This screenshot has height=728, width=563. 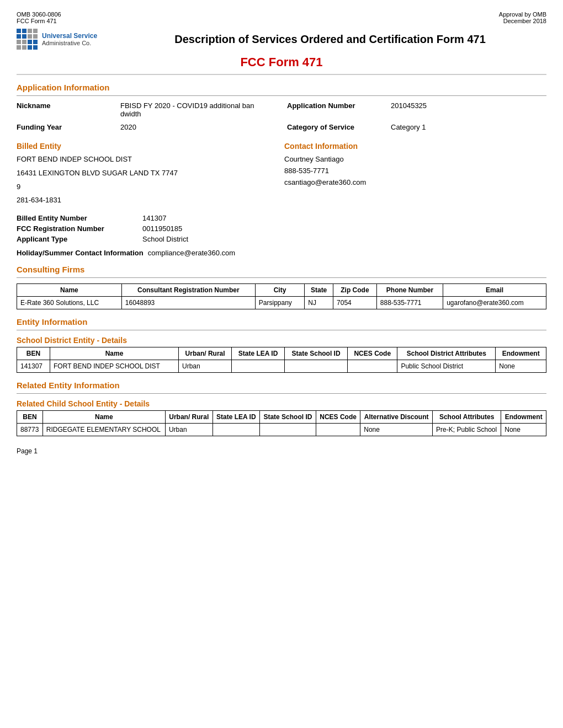 What do you see at coordinates (188, 303) in the screenshot?
I see `cf-reg: 16048893` at bounding box center [188, 303].